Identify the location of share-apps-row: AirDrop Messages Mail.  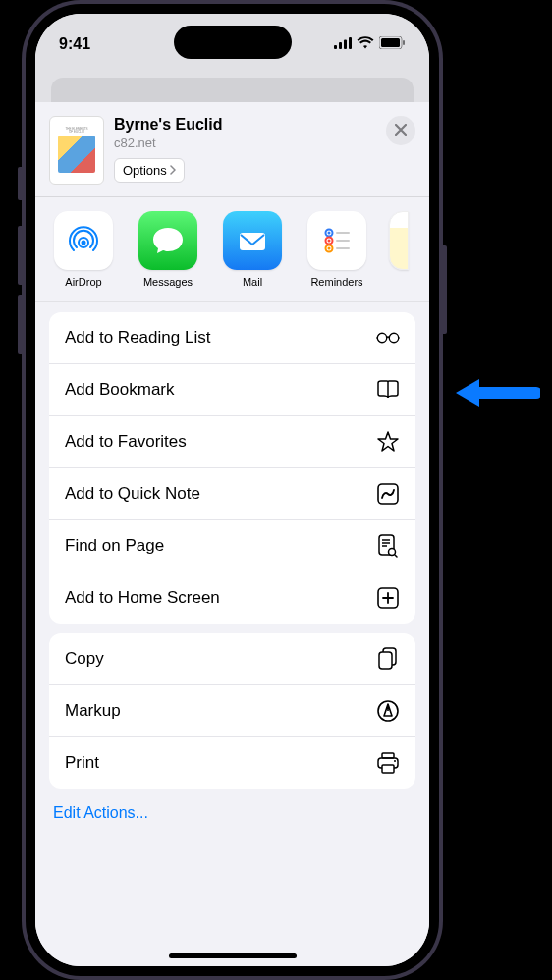
(232, 249).